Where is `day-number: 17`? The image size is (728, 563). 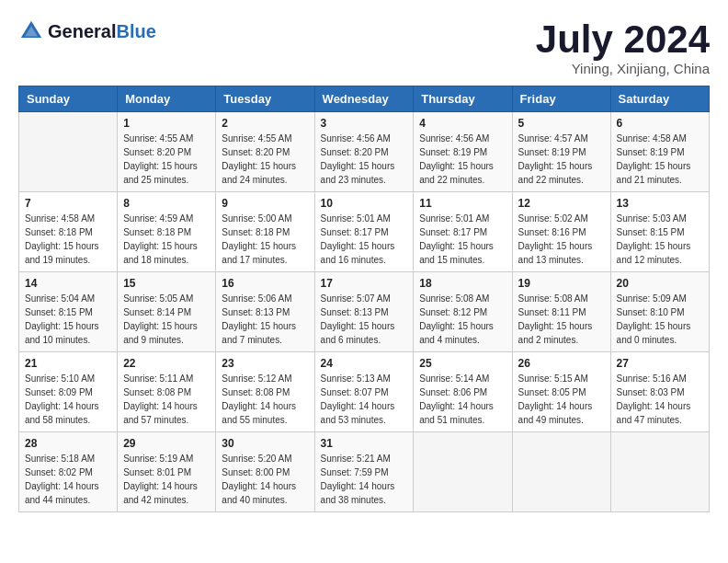 day-number: 17 is located at coordinates (364, 283).